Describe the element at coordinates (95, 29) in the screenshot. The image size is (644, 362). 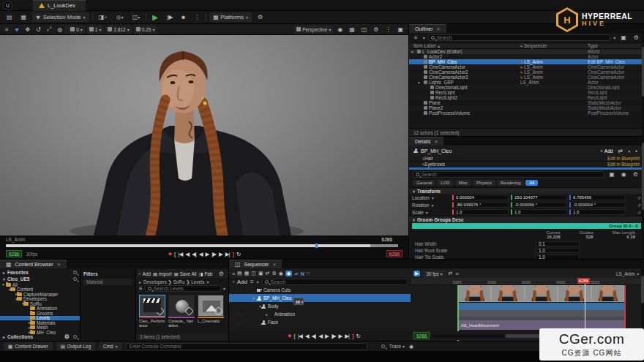
I see `grid-snap: 1 ▾` at that location.